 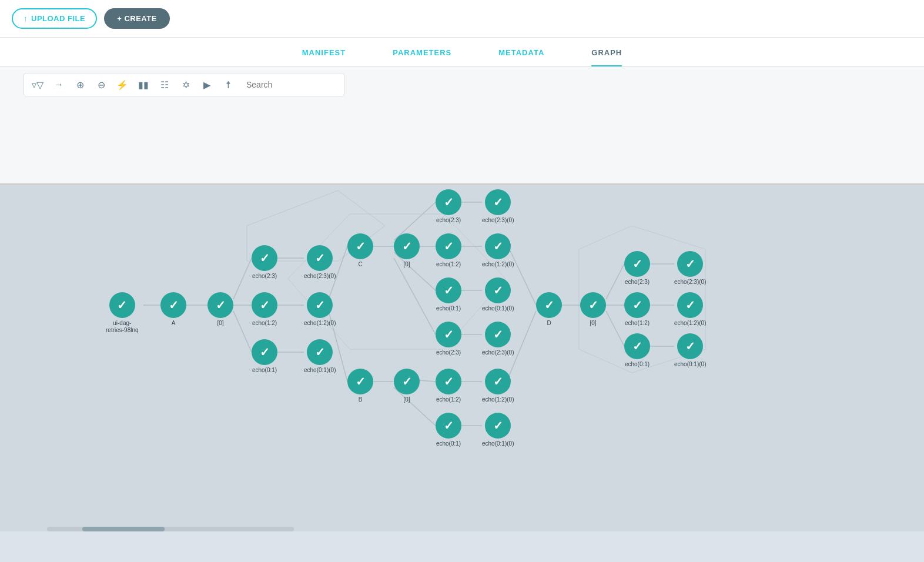 I want to click on node-echo23-0-c: ✓ echo(2:3)(0), so click(x=498, y=207).